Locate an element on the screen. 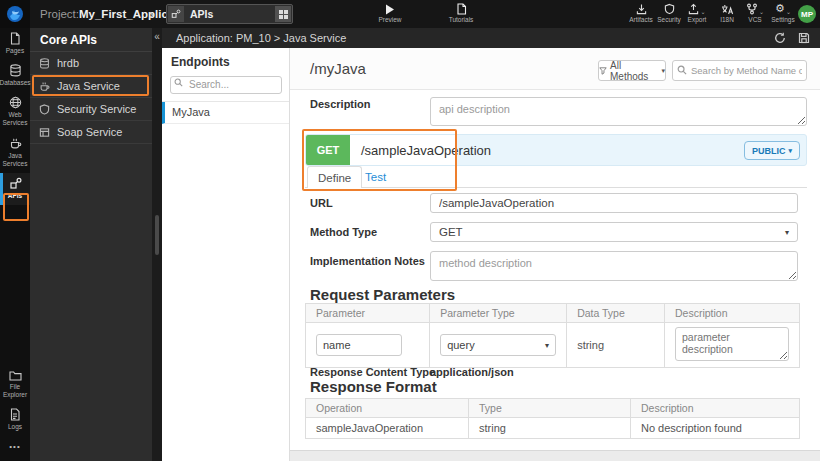 Image resolution: width=820 pixels, height=461 pixels. sidebar-item-web-services: Web Services is located at coordinates (15, 112).